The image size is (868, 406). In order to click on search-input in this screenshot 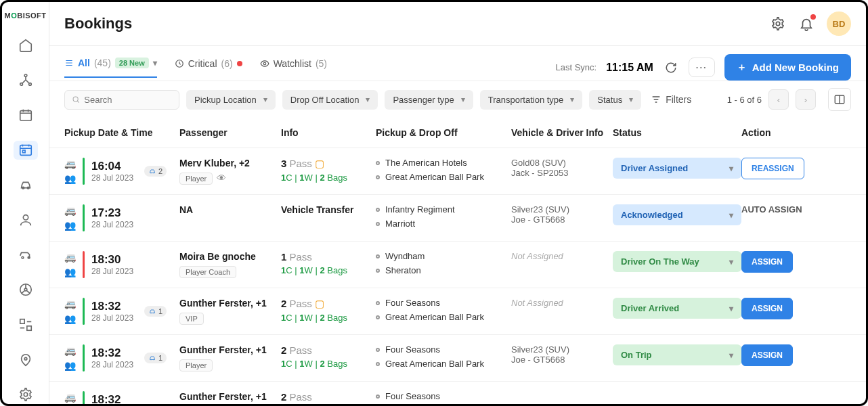, I will do `click(122, 100)`.